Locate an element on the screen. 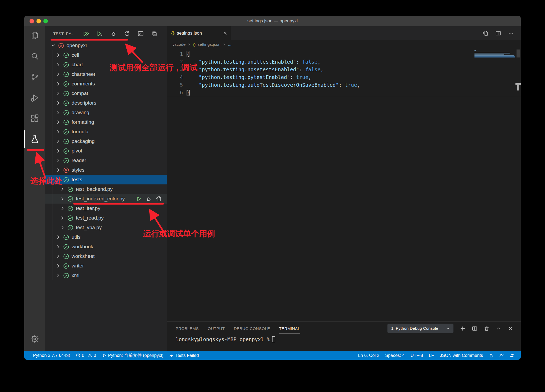  terminal-select-dropdown: 1: Python Debug Console is located at coordinates (420, 328).